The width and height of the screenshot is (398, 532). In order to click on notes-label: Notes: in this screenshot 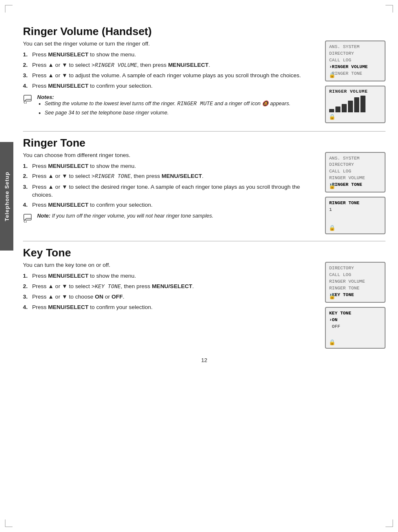, I will do `click(45, 97)`.